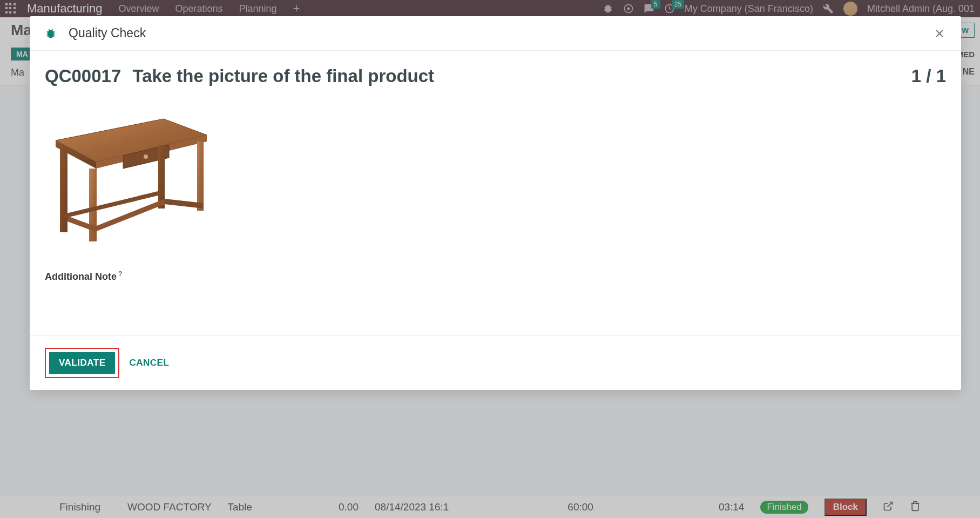 Image resolution: width=980 pixels, height=518 pixels. Describe the element at coordinates (107, 33) in the screenshot. I see `modal-title: Quality Check` at that location.